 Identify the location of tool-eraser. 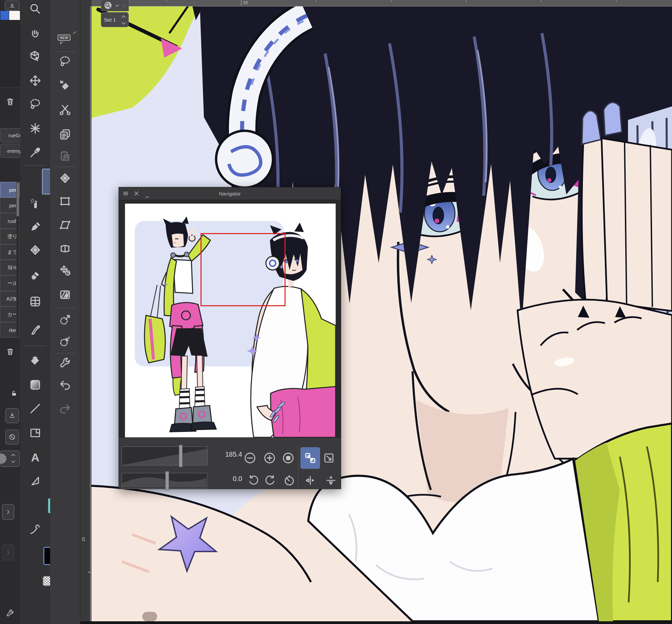
(35, 275).